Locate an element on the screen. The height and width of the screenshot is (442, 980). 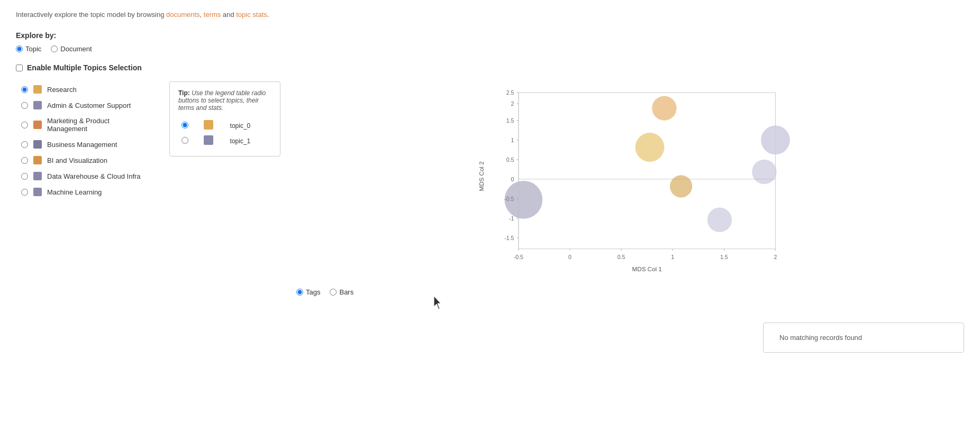
topic-radio-research is located at coordinates (24, 90).